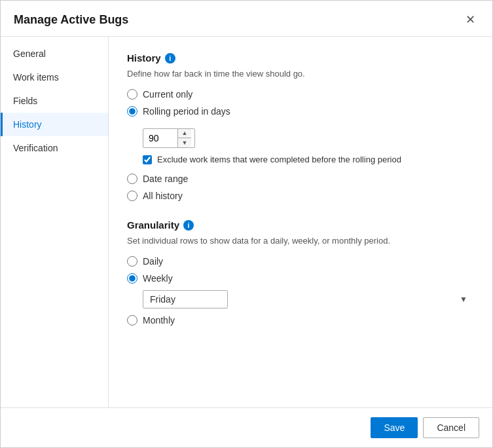 Image resolution: width=493 pixels, height=448 pixels. Describe the element at coordinates (132, 196) in the screenshot. I see `history-radio-all-history` at that location.